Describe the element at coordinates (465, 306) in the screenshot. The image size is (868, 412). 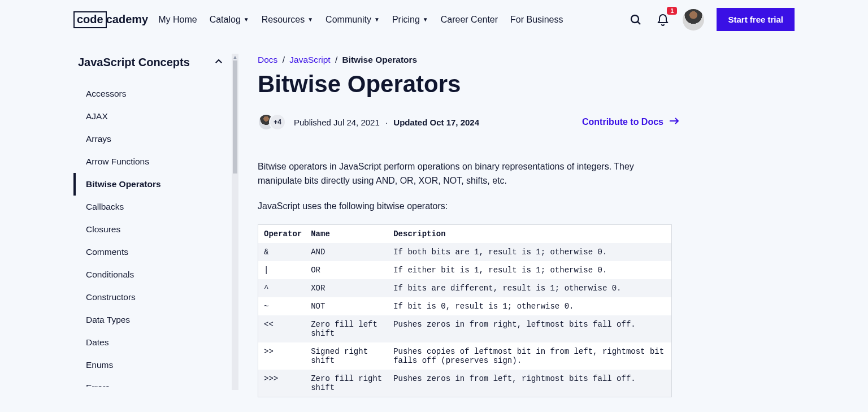
I see `table-row: ~NOTIf bit is 0, result is 1; otherwise …` at that location.